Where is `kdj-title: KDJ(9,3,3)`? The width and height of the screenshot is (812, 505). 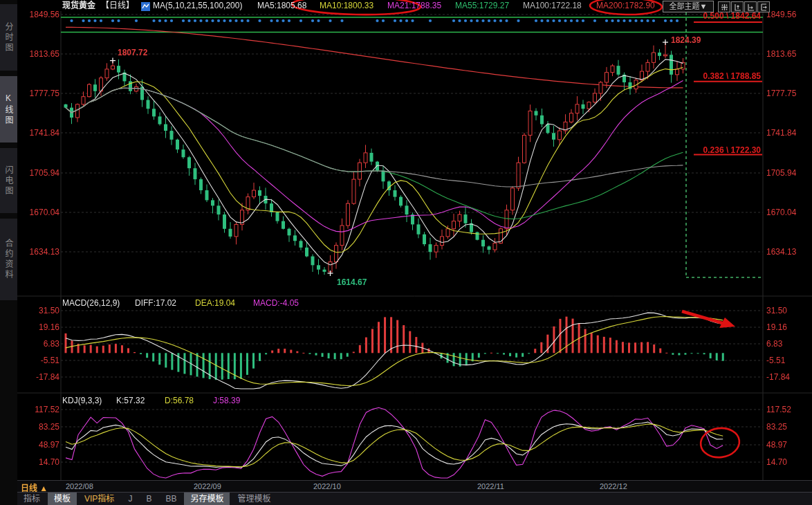 kdj-title: KDJ(9,3,3) is located at coordinates (82, 401).